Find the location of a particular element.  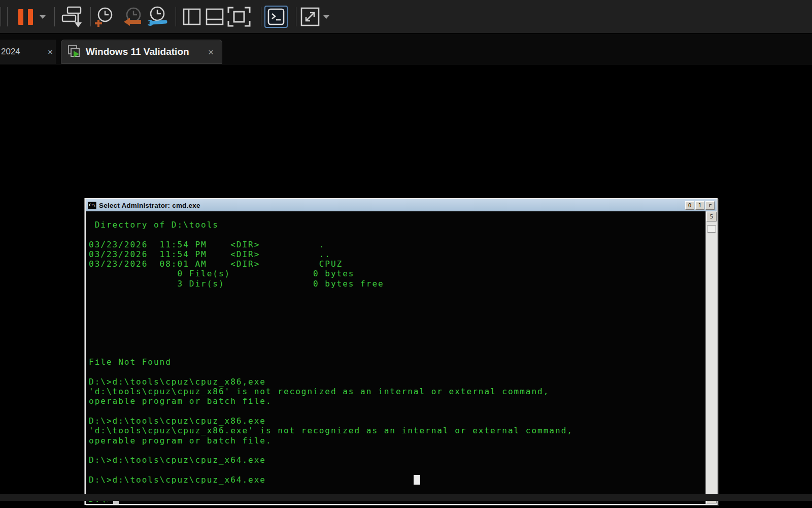

send-ctrl-alt-del-button is located at coordinates (72, 17).